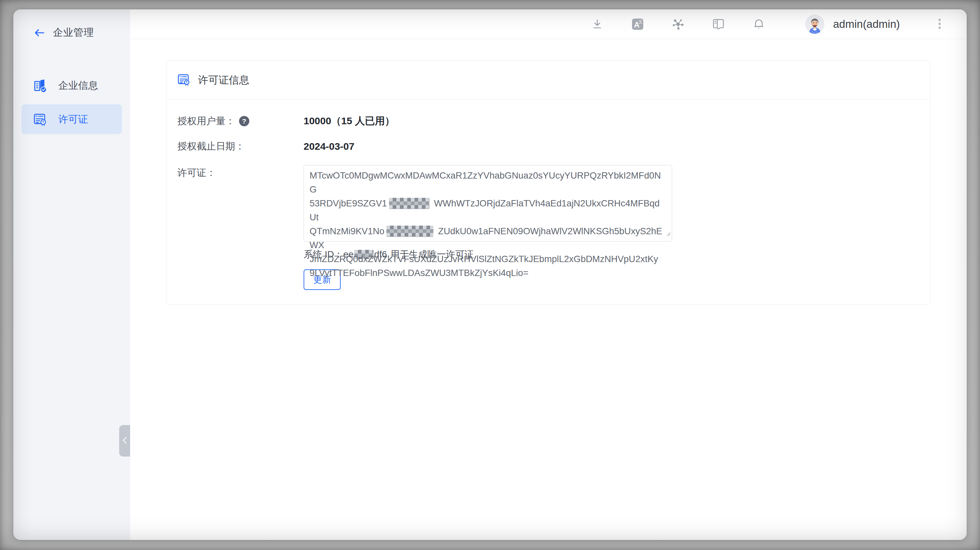 The width and height of the screenshot is (980, 550). What do you see at coordinates (554, 121) in the screenshot?
I see `authorized-users-row: 授权用户量： ? 10000（15 人已用）` at bounding box center [554, 121].